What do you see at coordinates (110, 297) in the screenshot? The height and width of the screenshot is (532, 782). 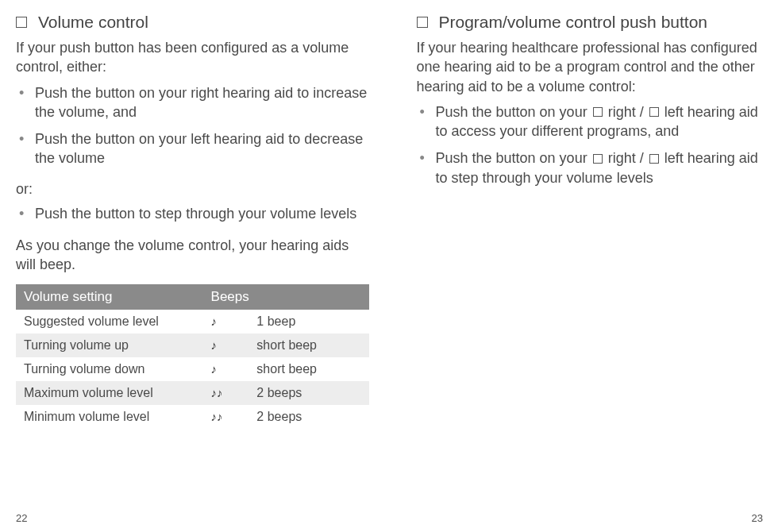 I see `table-header: Volume setting` at bounding box center [110, 297].